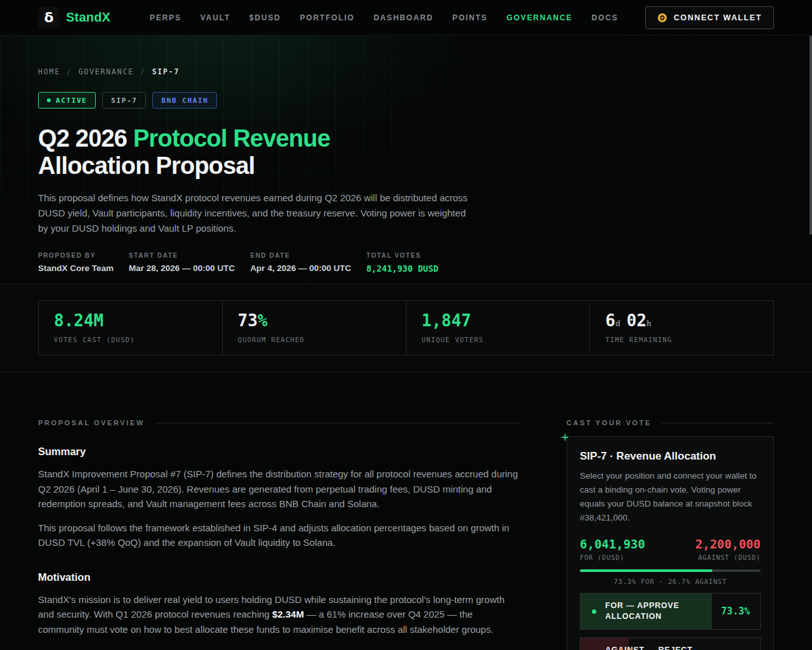 The height and width of the screenshot is (650, 812). I want to click on summary-paragraph-2: This proposal follows the framework esta…, so click(279, 536).